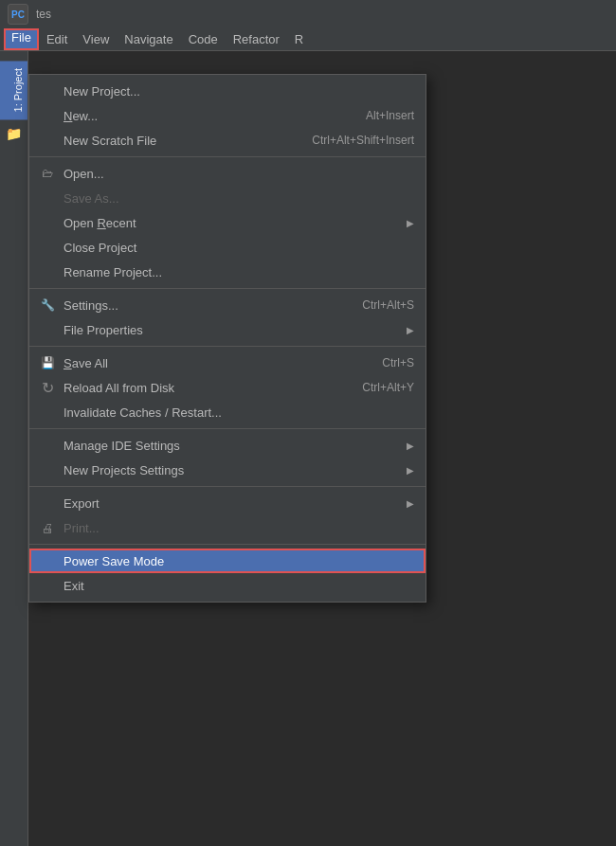 This screenshot has width=616, height=846. I want to click on menu-item-reload-disk: ↻ Reload All from Disk Ctrl+Alt+Y, so click(227, 387).